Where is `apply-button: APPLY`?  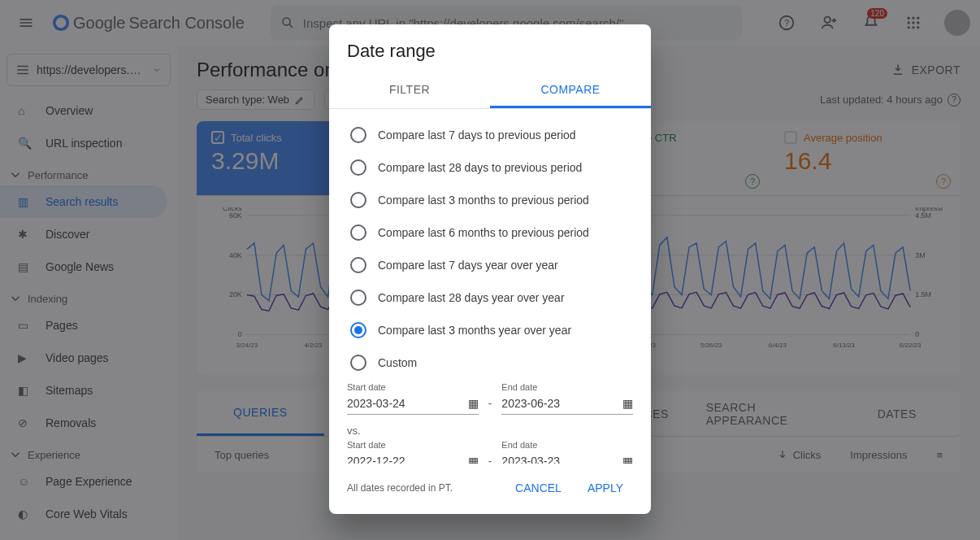
apply-button: APPLY is located at coordinates (605, 488).